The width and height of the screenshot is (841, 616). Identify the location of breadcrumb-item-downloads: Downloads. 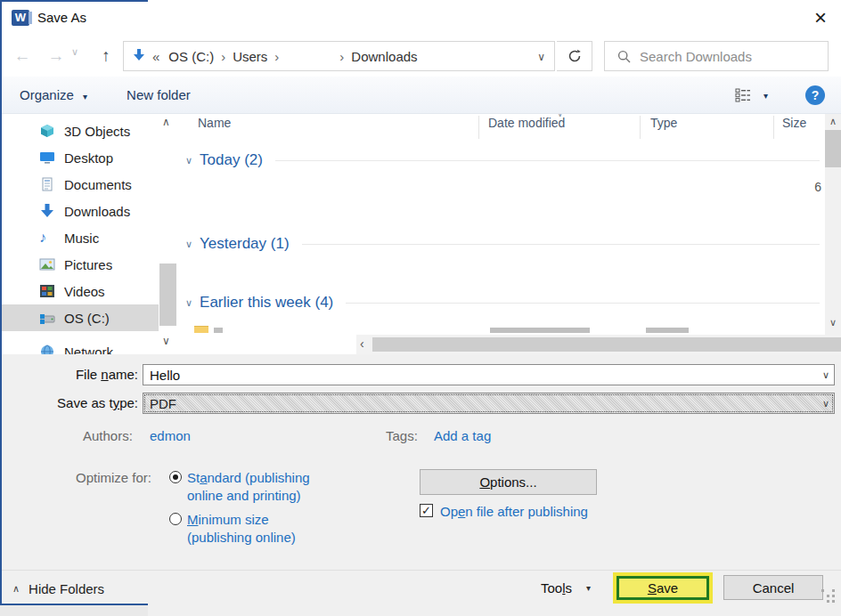
(384, 57).